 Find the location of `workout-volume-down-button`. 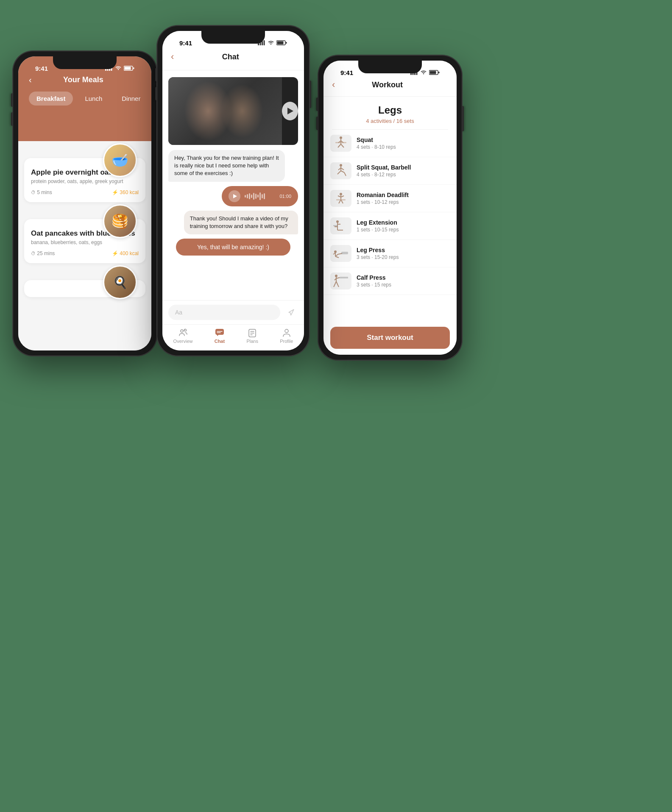

workout-volume-down-button is located at coordinates (317, 123).